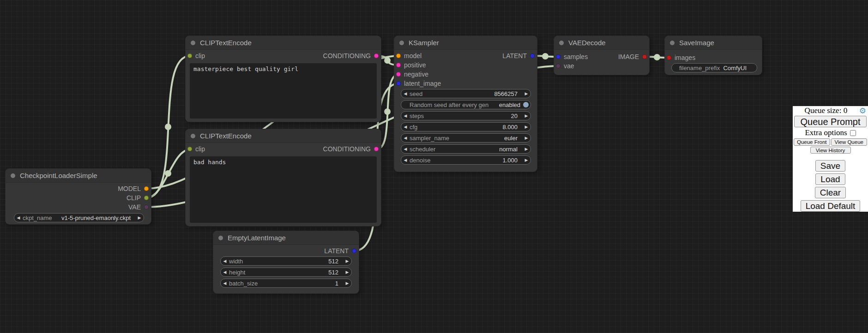 The width and height of the screenshot is (868, 333). I want to click on node-checkpoint-loader-simple: CheckpointLoaderSimple MODEL CLIP VAE ◀ …, so click(78, 196).